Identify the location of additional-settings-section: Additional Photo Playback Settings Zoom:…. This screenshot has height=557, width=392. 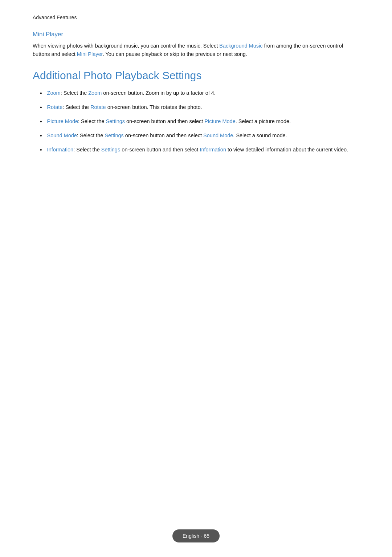
(196, 112).